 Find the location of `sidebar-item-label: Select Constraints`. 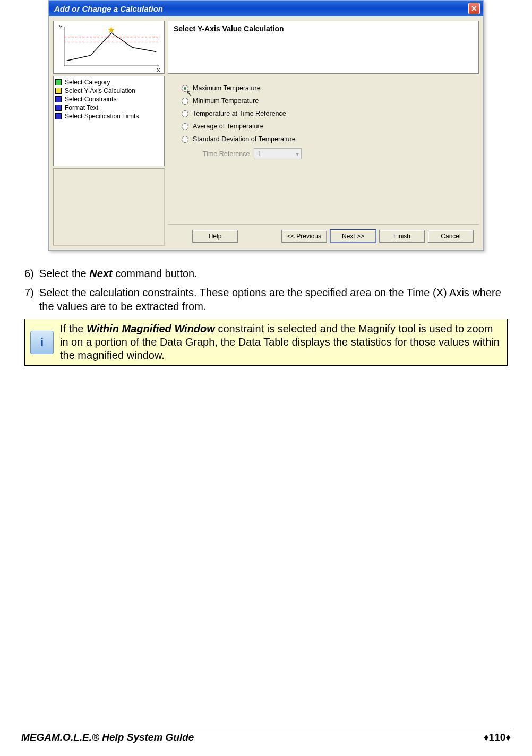

sidebar-item-label: Select Constraints is located at coordinates (90, 99).